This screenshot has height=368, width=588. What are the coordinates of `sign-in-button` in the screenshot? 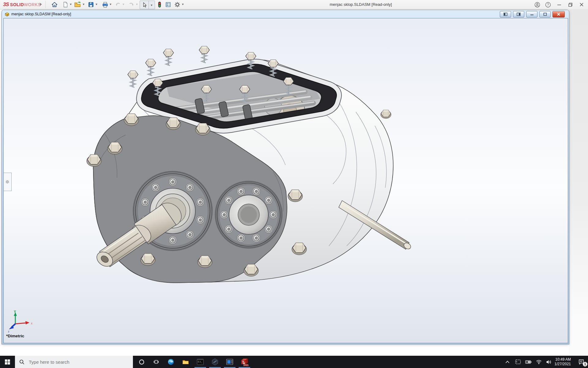 It's located at (537, 5).